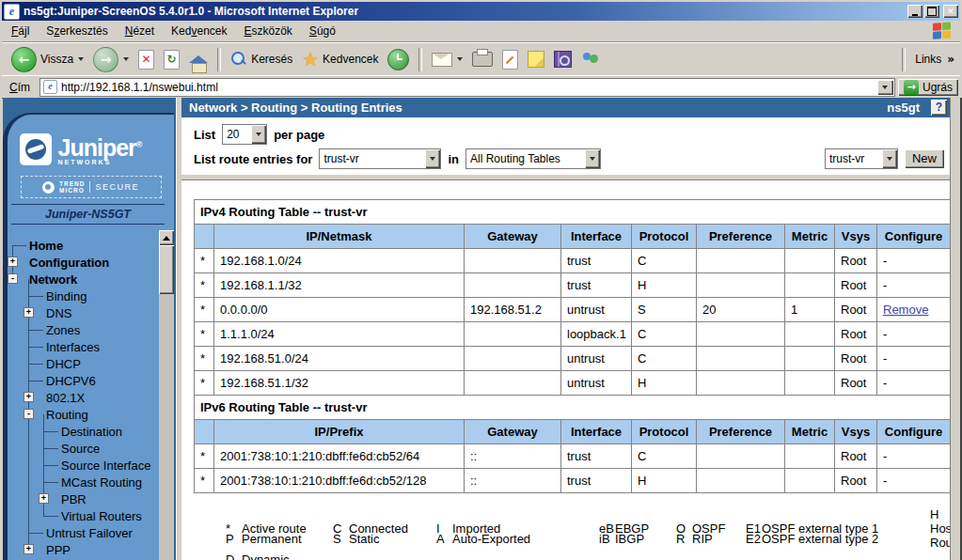 This screenshot has width=962, height=560. What do you see at coordinates (510, 60) in the screenshot?
I see `edit-button` at bounding box center [510, 60].